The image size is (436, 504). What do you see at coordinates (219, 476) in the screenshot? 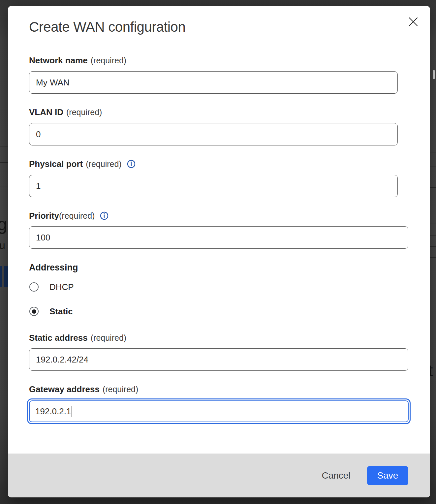
I see `dialog-footer: Cancel Save` at bounding box center [219, 476].